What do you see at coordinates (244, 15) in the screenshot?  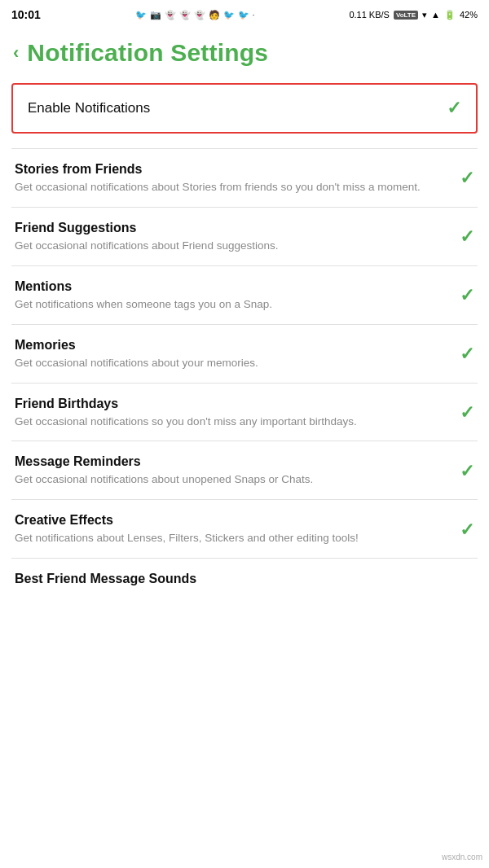 I see `status-bar: 10:01 🐦 📷 👻 👻 👻 🧑 🐦 🐦 · 0.11 KB/S VoLTE …` at bounding box center [244, 15].